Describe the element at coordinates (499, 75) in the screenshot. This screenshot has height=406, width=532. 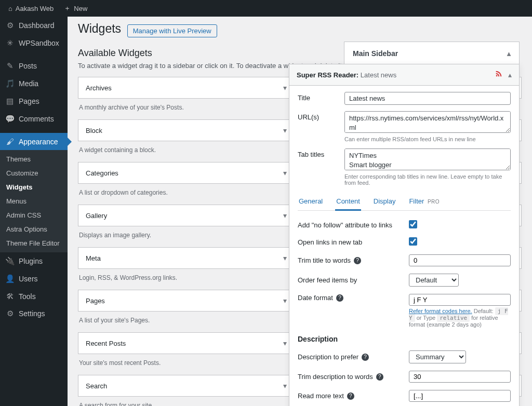
I see `rss-icon` at that location.